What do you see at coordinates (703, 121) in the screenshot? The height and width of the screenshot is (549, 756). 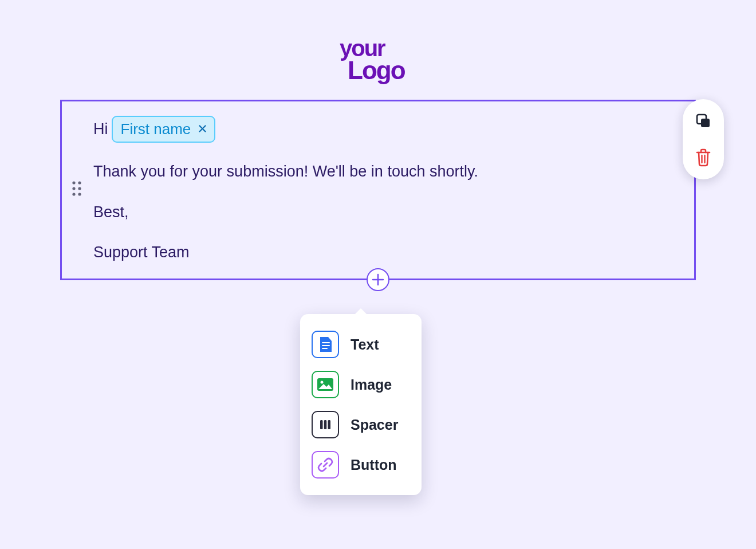 I see `duplicate-button` at bounding box center [703, 121].